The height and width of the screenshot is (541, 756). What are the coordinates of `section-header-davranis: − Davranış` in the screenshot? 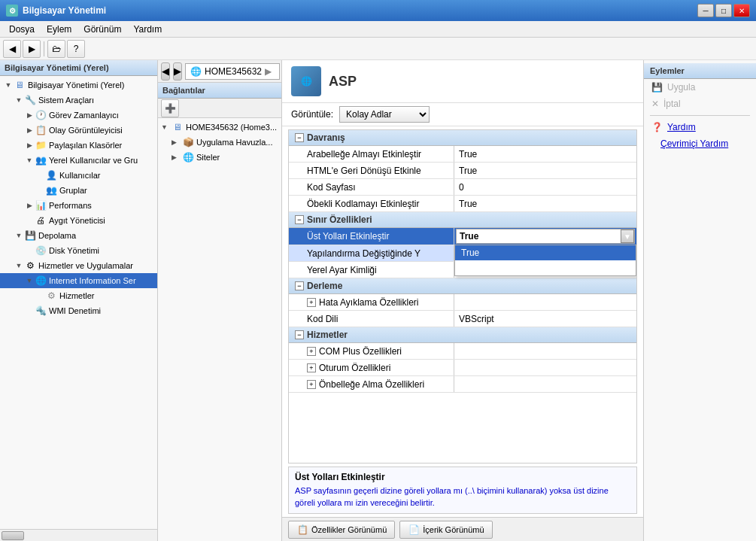 It's located at (463, 138).